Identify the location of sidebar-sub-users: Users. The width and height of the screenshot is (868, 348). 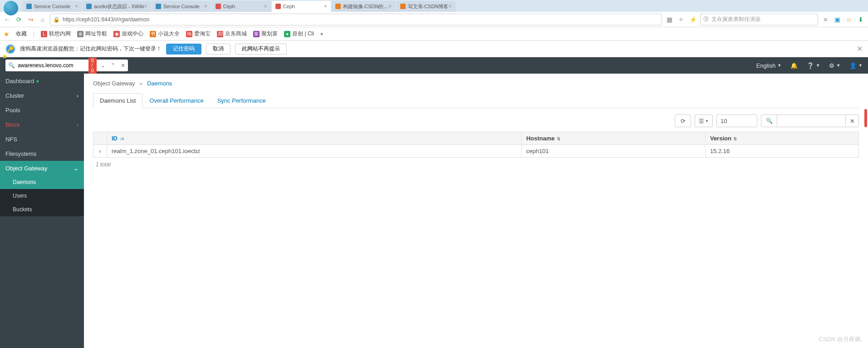
(42, 196).